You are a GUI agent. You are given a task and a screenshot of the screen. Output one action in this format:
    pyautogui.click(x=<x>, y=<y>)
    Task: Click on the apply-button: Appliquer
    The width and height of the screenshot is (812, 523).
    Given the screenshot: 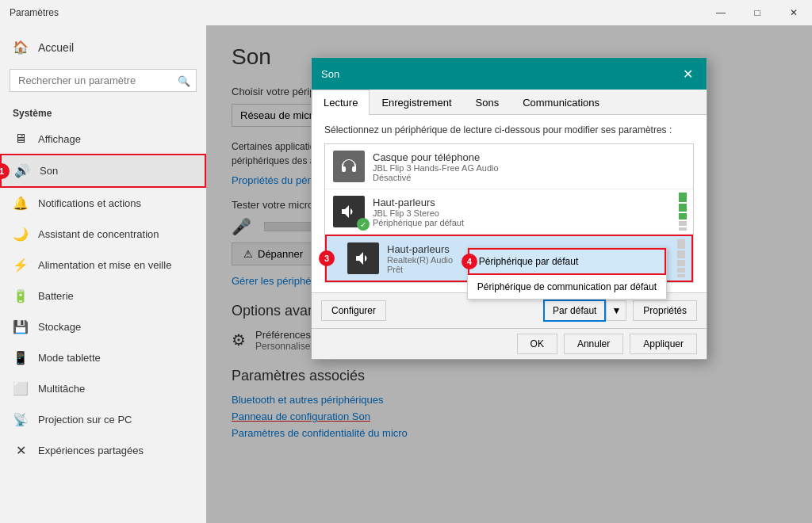 What is the action you would take?
    pyautogui.click(x=663, y=344)
    